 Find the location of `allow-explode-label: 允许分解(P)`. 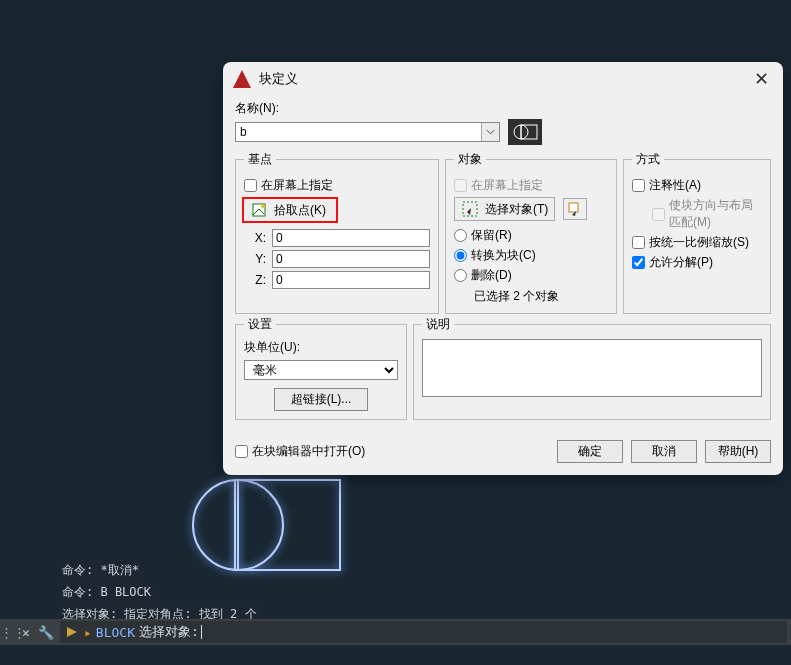

allow-explode-label: 允许分解(P) is located at coordinates (681, 262).